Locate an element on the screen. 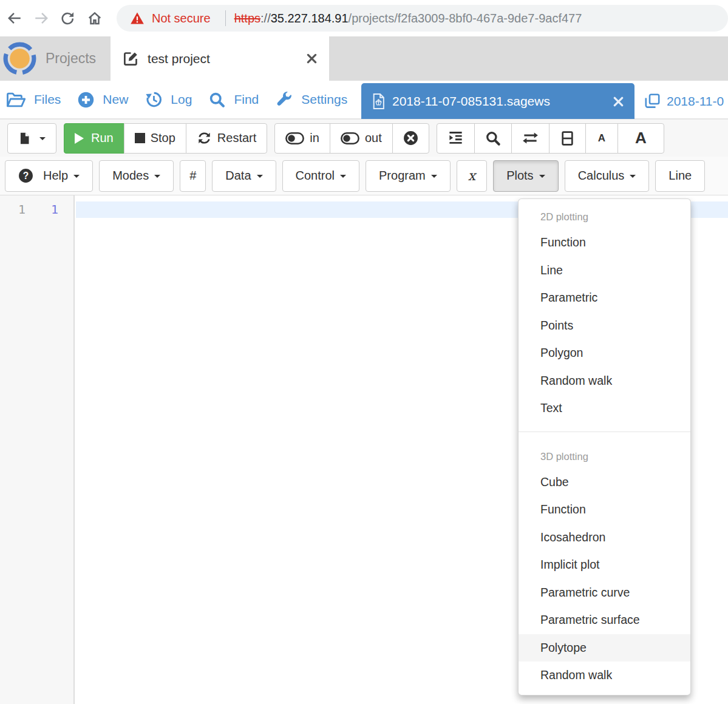  project-tab-title: test project is located at coordinates (179, 59).